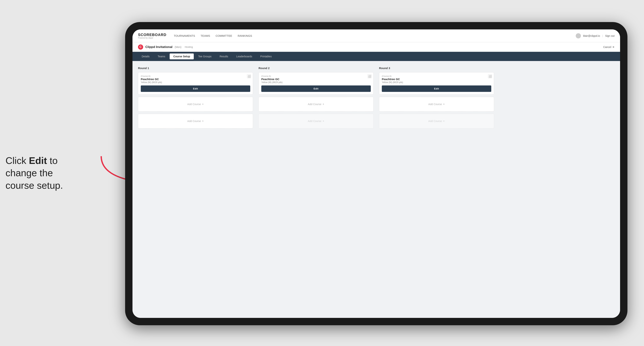  Describe the element at coordinates (436, 79) in the screenshot. I see `round-3-course-name: Peachtree GC` at that location.